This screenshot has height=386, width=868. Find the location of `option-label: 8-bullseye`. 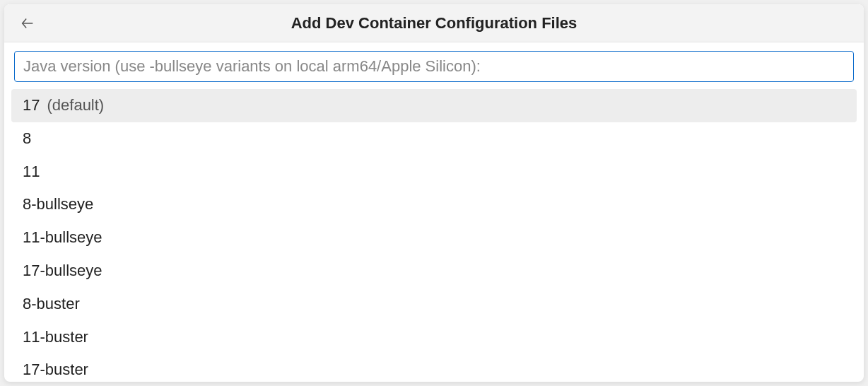

option-label: 8-bullseye is located at coordinates (58, 205).